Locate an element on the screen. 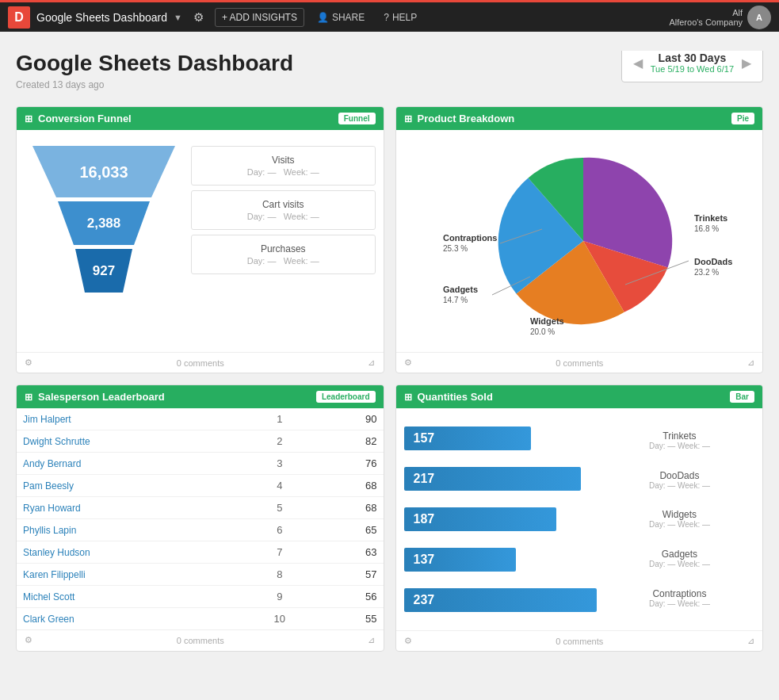  funnel-header: ⊞ Conversion Funnel Funnel is located at coordinates (200, 119).